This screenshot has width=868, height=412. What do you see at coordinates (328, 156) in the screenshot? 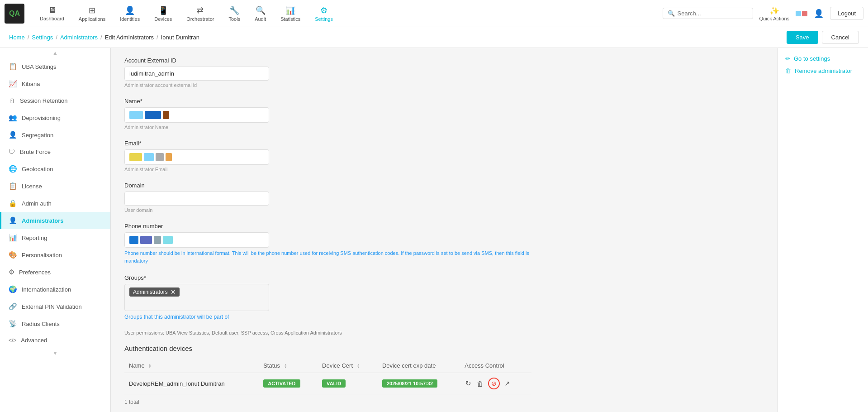
I see `email-group: Email* Administrator Email` at bounding box center [328, 156].